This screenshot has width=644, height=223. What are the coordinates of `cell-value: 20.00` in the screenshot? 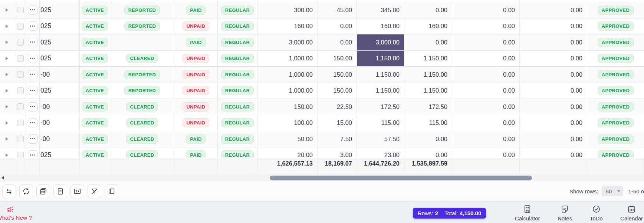 It's located at (288, 153).